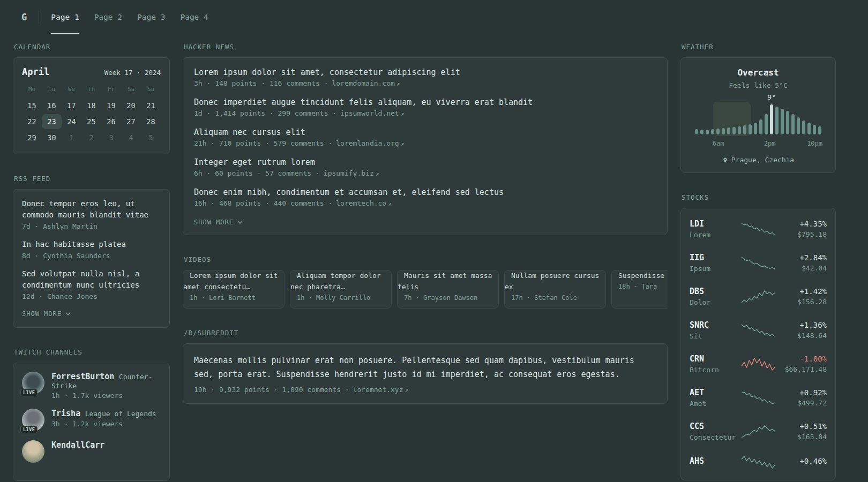 Image resolution: width=868 pixels, height=482 pixels. I want to click on video-title: Suspendisse diam, so click(640, 275).